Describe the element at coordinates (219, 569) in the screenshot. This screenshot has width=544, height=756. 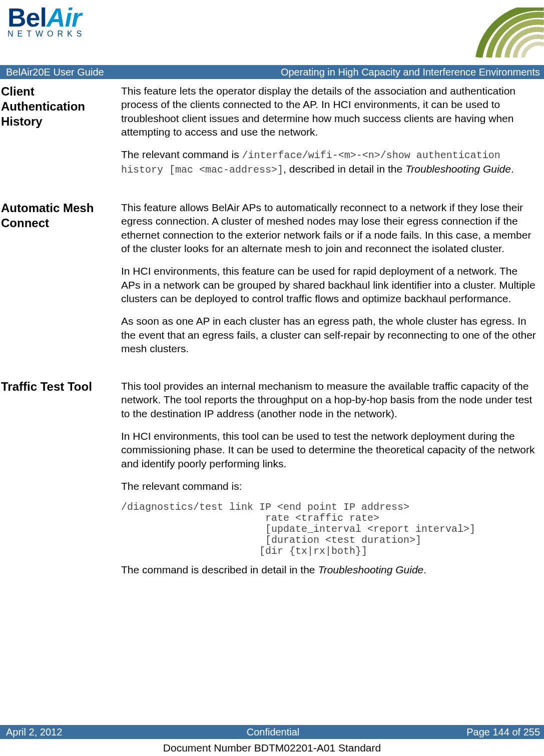
I see `text-run: The command is described in detail in th…` at that location.